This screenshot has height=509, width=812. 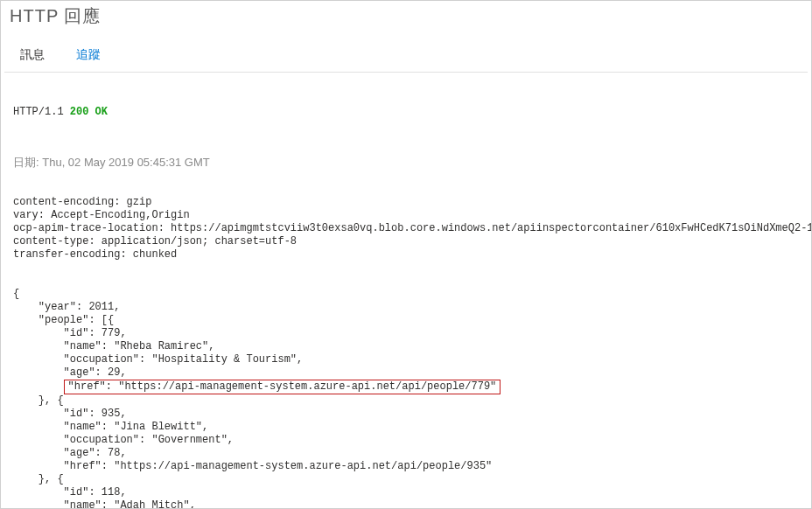 What do you see at coordinates (28, 163) in the screenshot?
I see `date-label: 日期:` at bounding box center [28, 163].